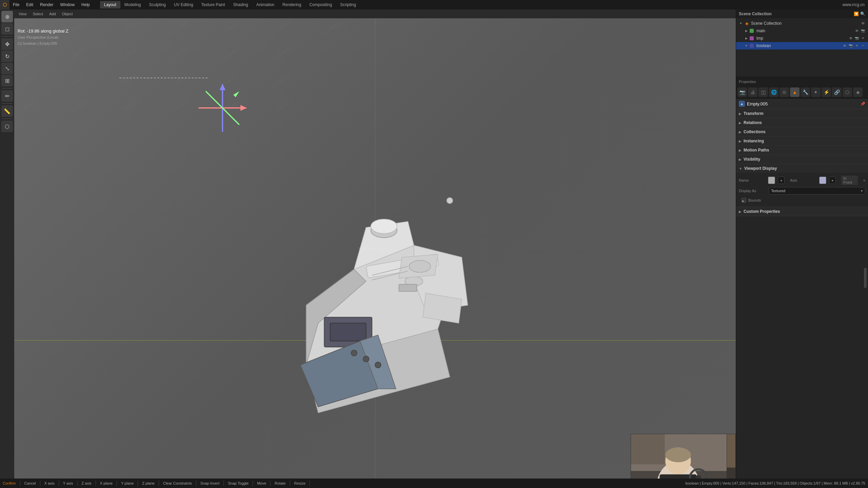  What do you see at coordinates (280, 483) in the screenshot?
I see `rotate-btn: Rotate` at bounding box center [280, 483].